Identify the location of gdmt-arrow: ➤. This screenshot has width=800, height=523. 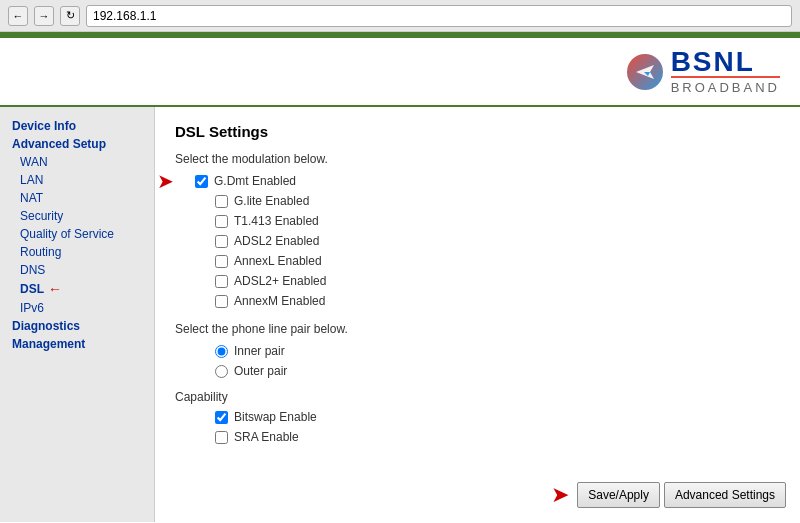
(166, 181).